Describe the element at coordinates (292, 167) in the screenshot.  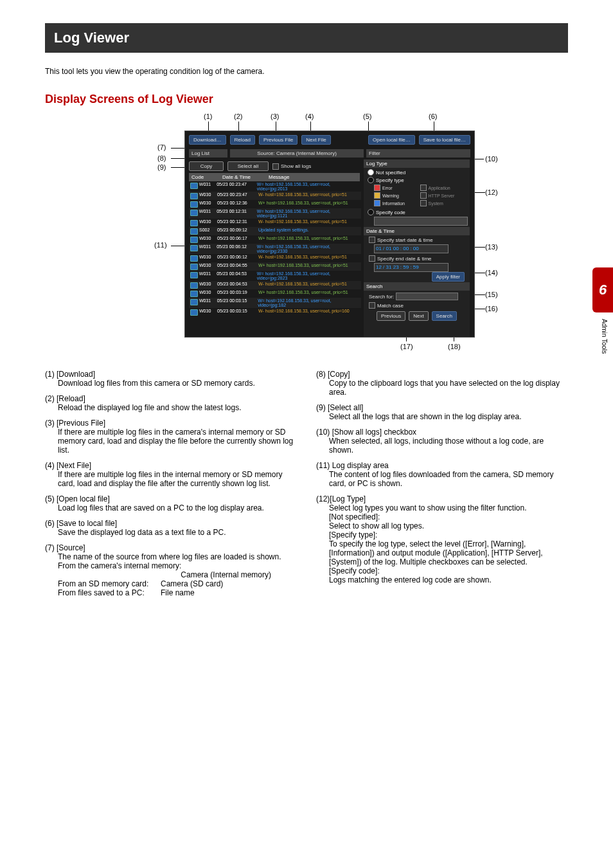
I see `show-all-logs-checkbox: Show all logs` at that location.